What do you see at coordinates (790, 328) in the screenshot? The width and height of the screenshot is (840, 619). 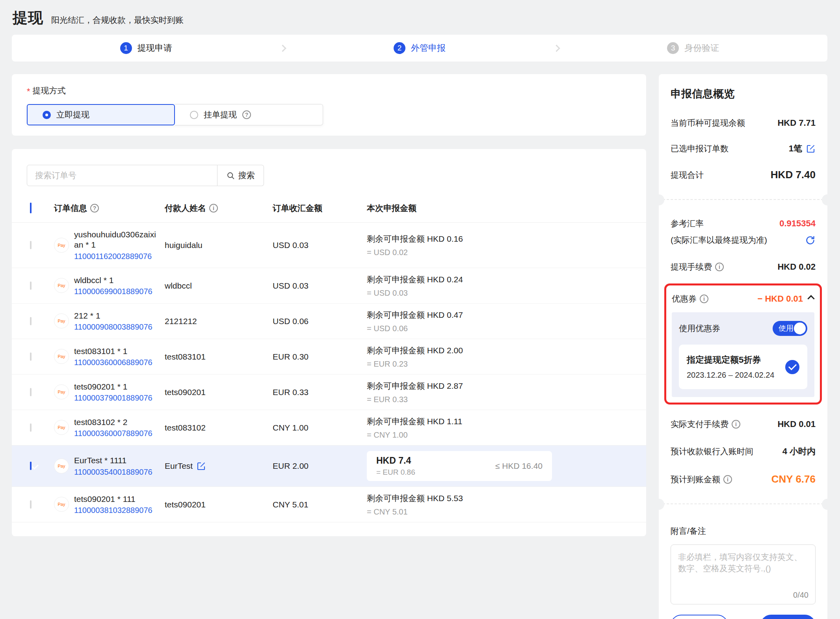 I see `use-coupon-toggle: 使用` at bounding box center [790, 328].